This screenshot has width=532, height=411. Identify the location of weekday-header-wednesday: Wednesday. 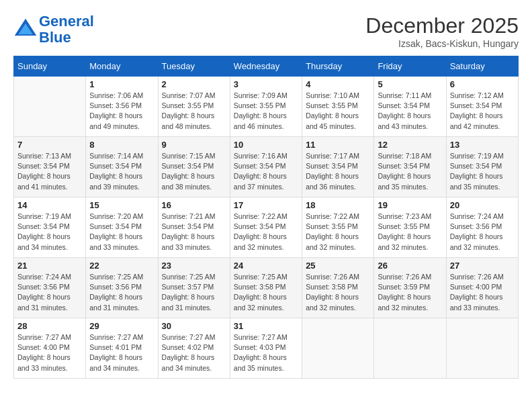
(266, 66).